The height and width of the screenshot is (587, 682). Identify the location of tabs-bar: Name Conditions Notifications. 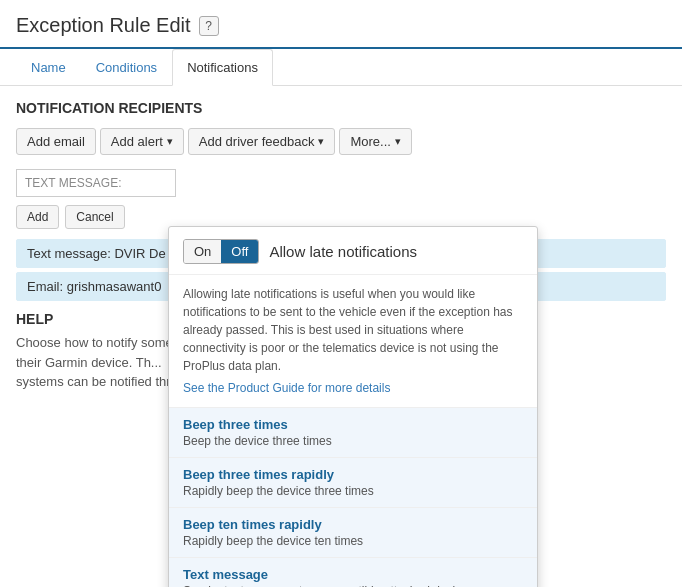
(341, 68).